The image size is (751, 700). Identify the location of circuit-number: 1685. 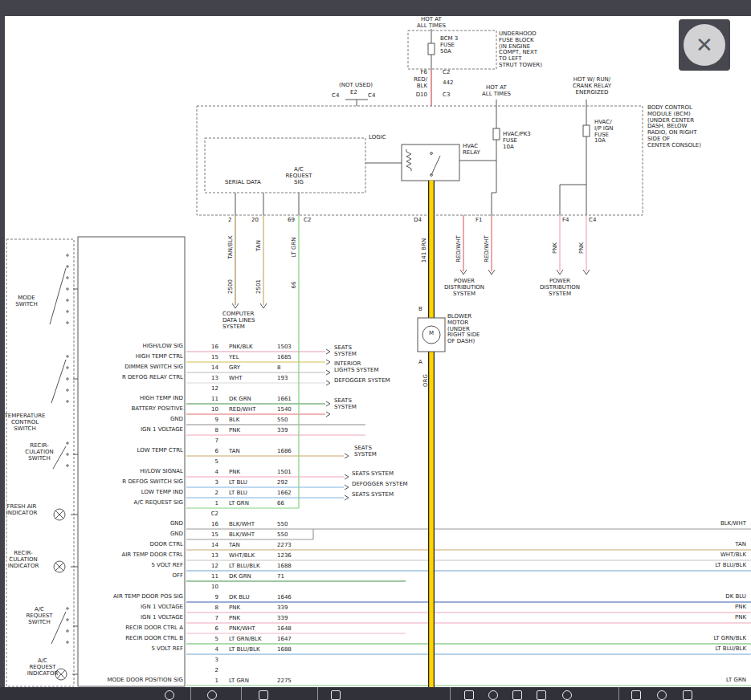
(284, 357).